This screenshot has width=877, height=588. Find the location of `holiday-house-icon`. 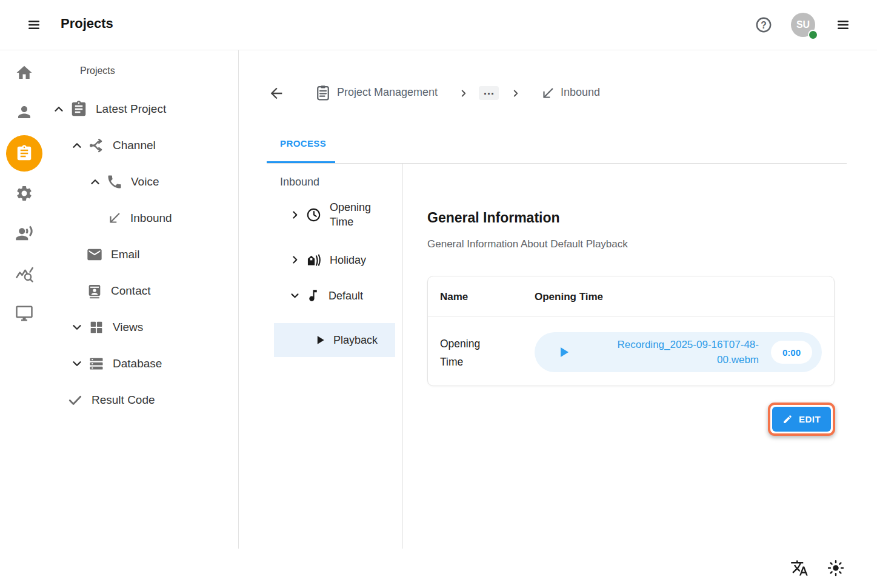

holiday-house-icon is located at coordinates (314, 259).